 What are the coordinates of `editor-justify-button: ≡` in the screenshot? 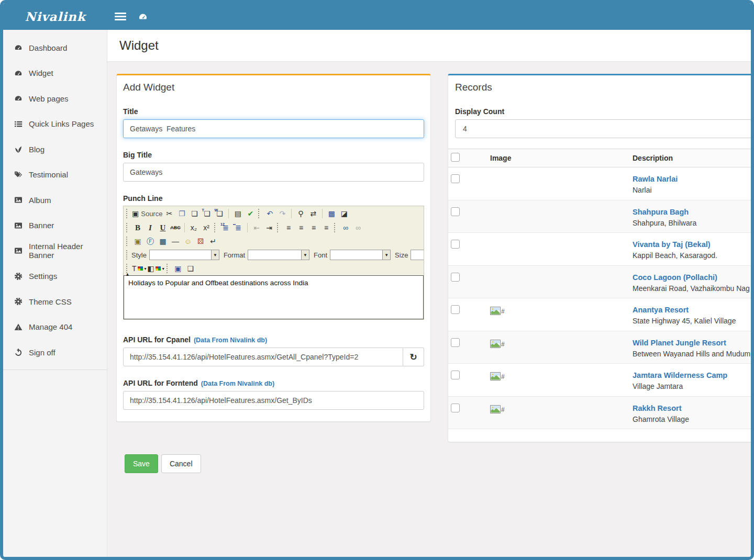 It's located at (326, 228).